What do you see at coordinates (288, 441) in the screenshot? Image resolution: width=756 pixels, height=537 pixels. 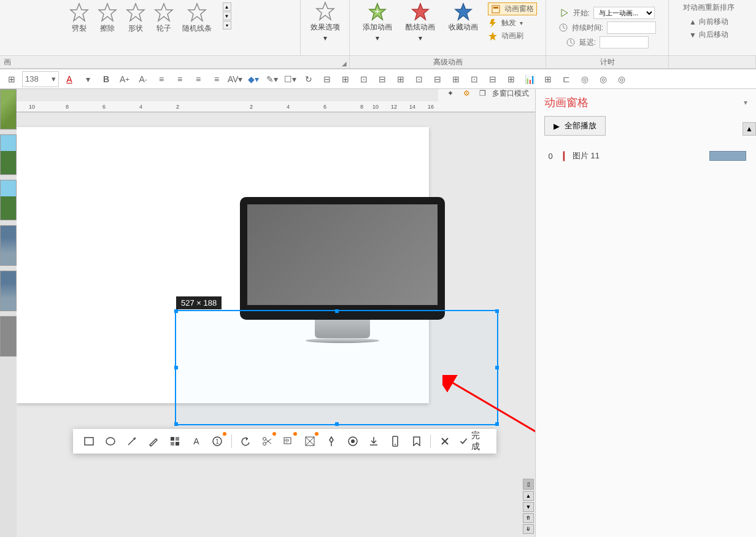 I see `translate-button: 中` at bounding box center [288, 441].